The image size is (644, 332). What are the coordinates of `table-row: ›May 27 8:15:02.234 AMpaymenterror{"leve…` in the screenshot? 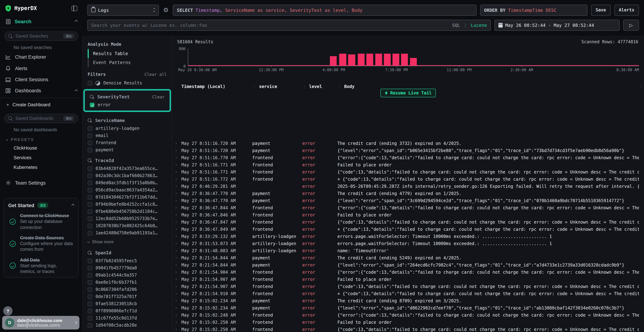 It's located at (408, 308).